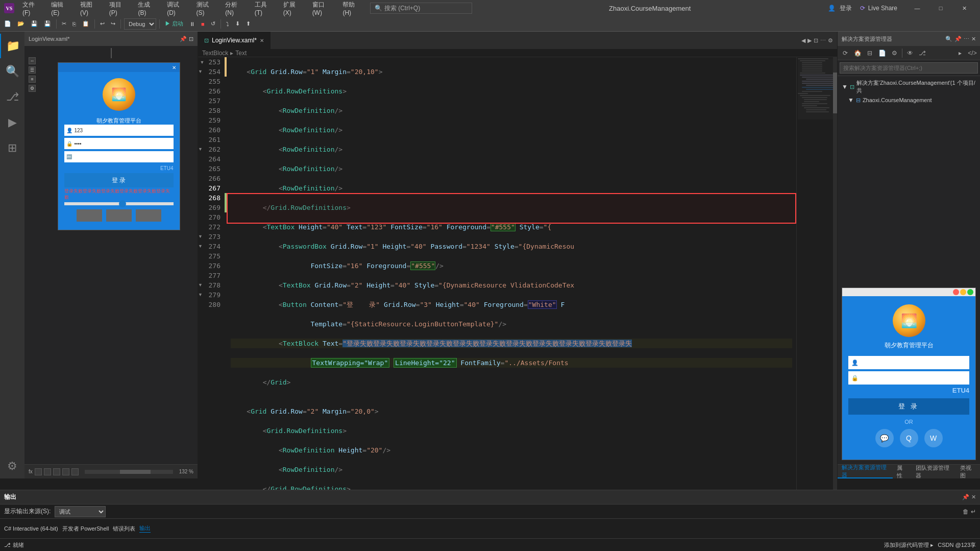 The width and height of the screenshot is (980, 551). What do you see at coordinates (177, 9) in the screenshot?
I see `menu-debug: 调试(D)` at bounding box center [177, 9].